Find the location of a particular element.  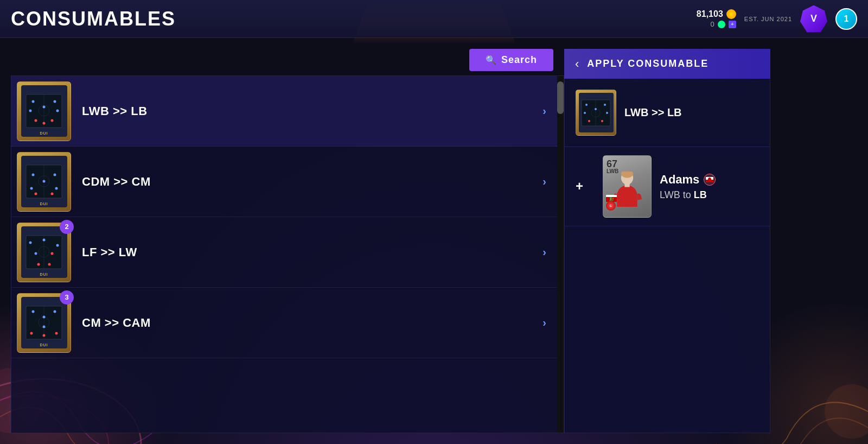

consumable-item: 2 is located at coordinates (284, 252).